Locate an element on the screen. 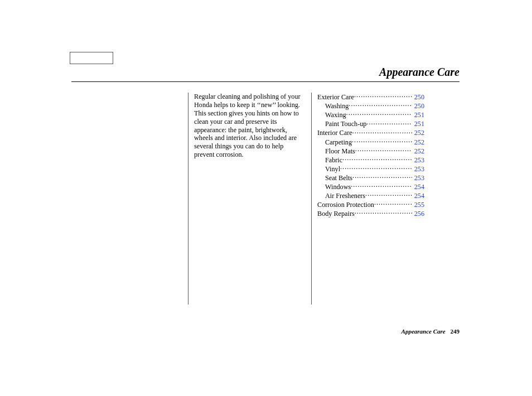 The height and width of the screenshot is (396, 532). toc-row: Seat Belts253 is located at coordinates (371, 178).